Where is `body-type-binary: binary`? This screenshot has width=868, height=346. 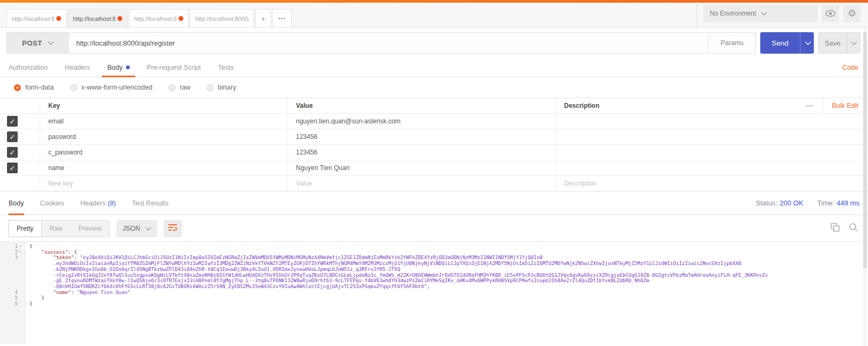 body-type-binary: binary is located at coordinates (221, 87).